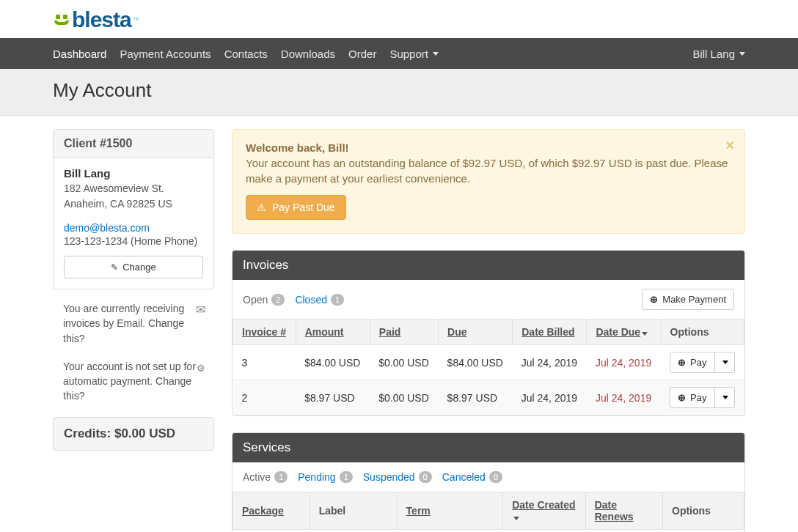 The height and width of the screenshot is (532, 798). Describe the element at coordinates (704, 531) in the screenshot. I see `cell-options: Manage` at that location.